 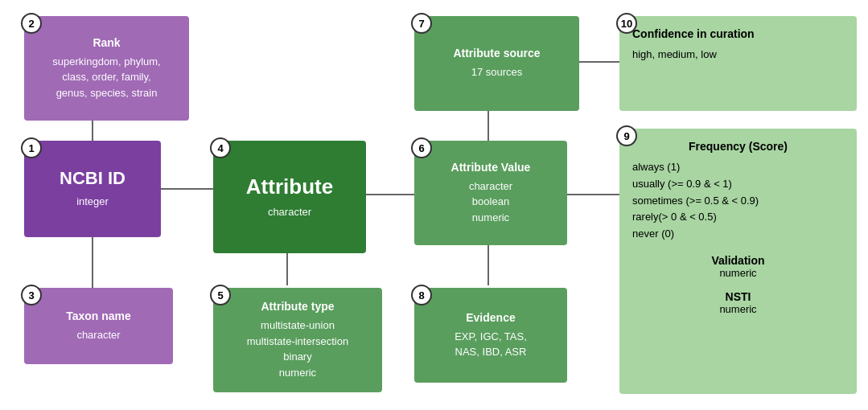 What do you see at coordinates (422, 148) in the screenshot?
I see `badge-6: 6` at bounding box center [422, 148].